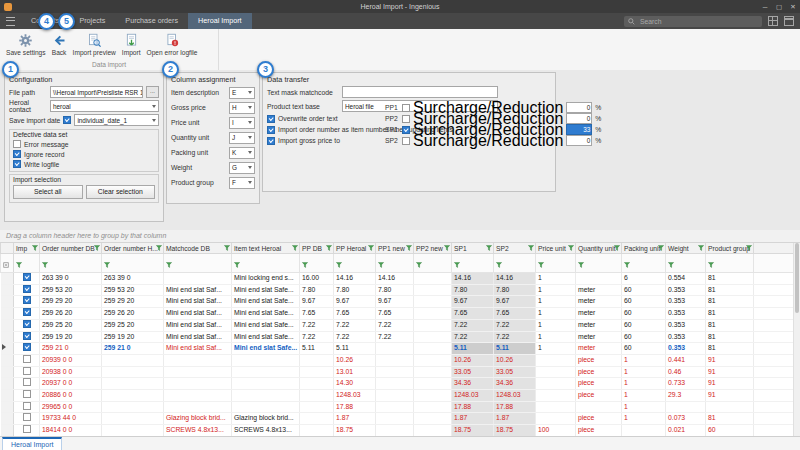 The height and width of the screenshot is (450, 800). What do you see at coordinates (693, 22) in the screenshot?
I see `search-box` at bounding box center [693, 22].